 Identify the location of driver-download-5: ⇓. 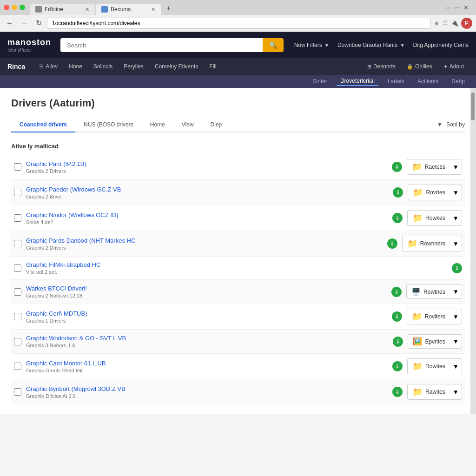
(457, 268).